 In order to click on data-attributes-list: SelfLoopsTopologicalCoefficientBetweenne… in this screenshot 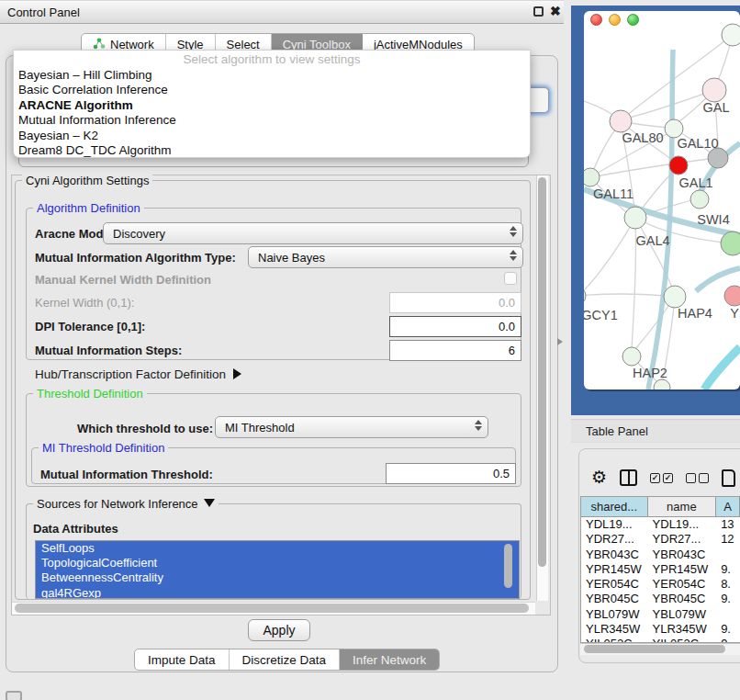, I will do `click(277, 570)`.